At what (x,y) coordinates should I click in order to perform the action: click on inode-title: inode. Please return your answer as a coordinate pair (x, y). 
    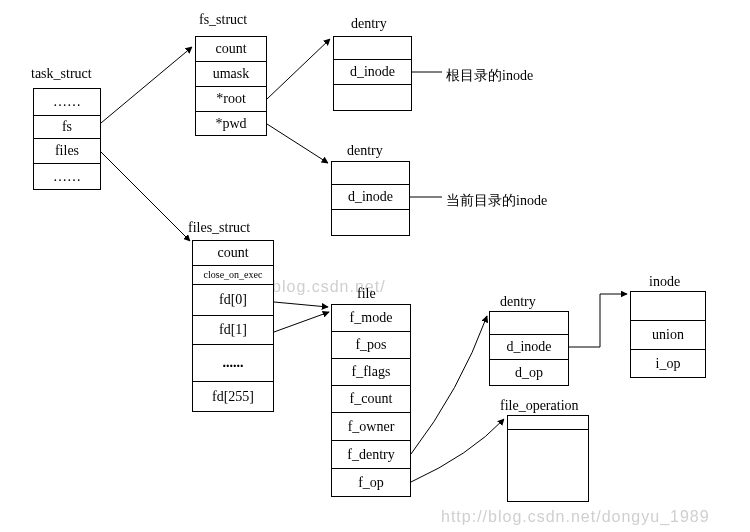
    Looking at the image, I should click on (664, 282).